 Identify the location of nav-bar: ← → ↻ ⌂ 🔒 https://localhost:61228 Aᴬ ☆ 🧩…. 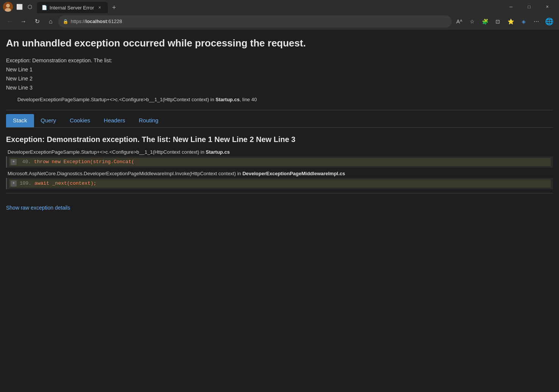
(280, 22).